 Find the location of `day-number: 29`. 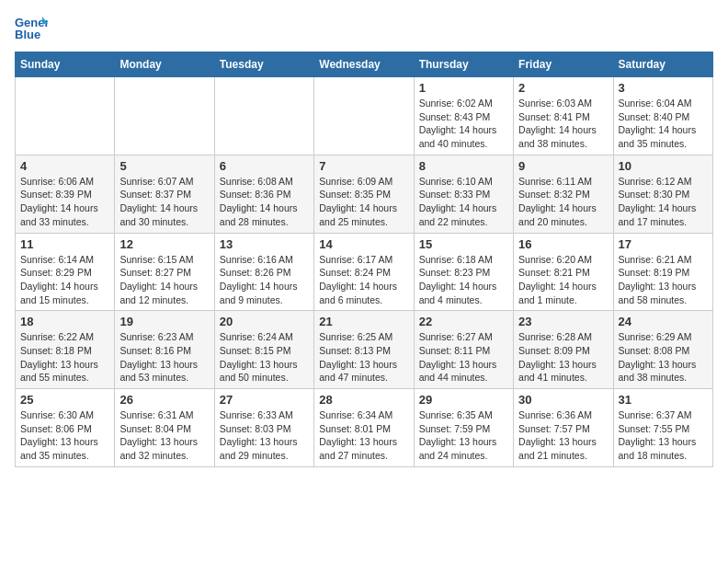

day-number: 29 is located at coordinates (463, 399).